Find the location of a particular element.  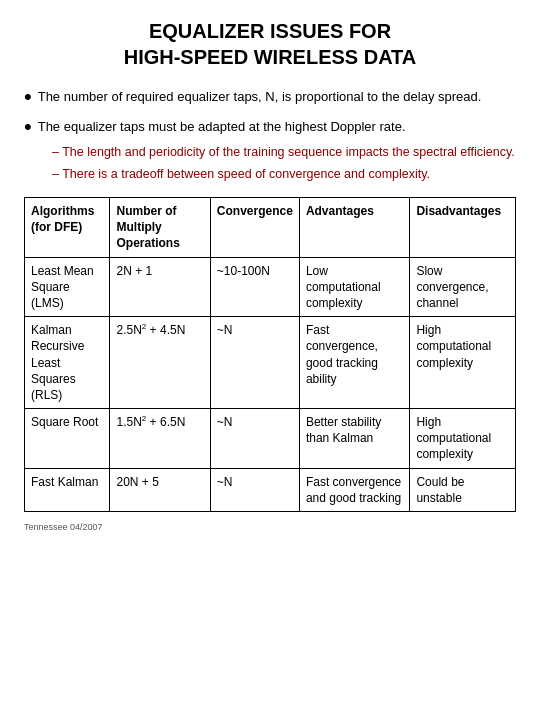

bullet-text-1: The number of required equalizer taps, N… is located at coordinates (260, 97).